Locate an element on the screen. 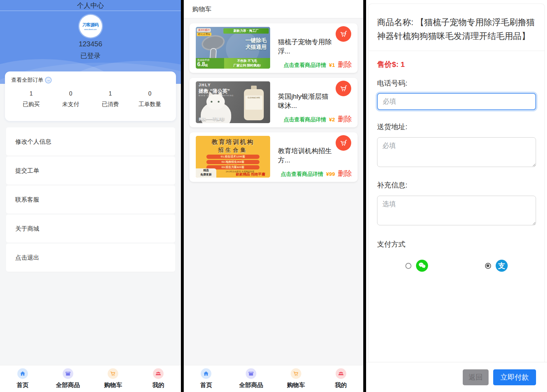  menu-item-contact-support: 联系客服 is located at coordinates (91, 200).